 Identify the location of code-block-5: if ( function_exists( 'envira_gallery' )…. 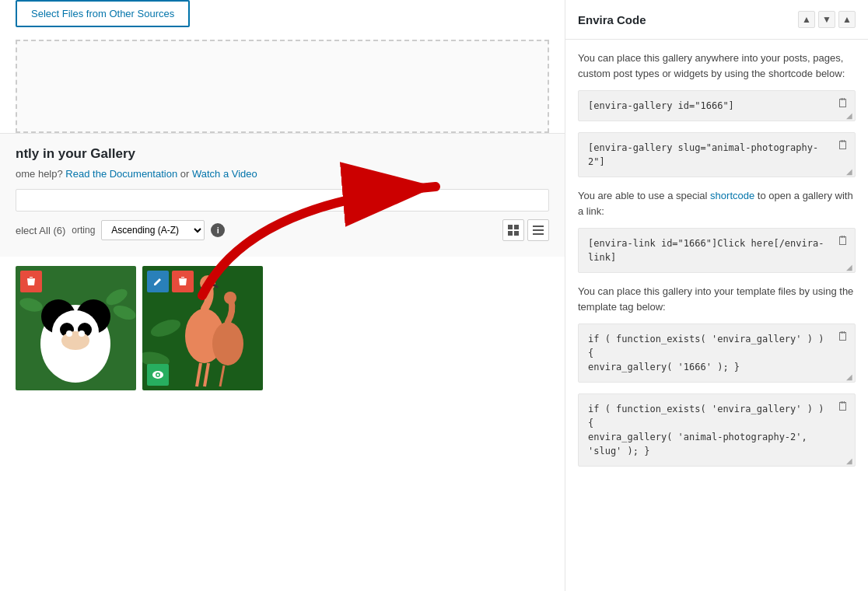
(717, 430).